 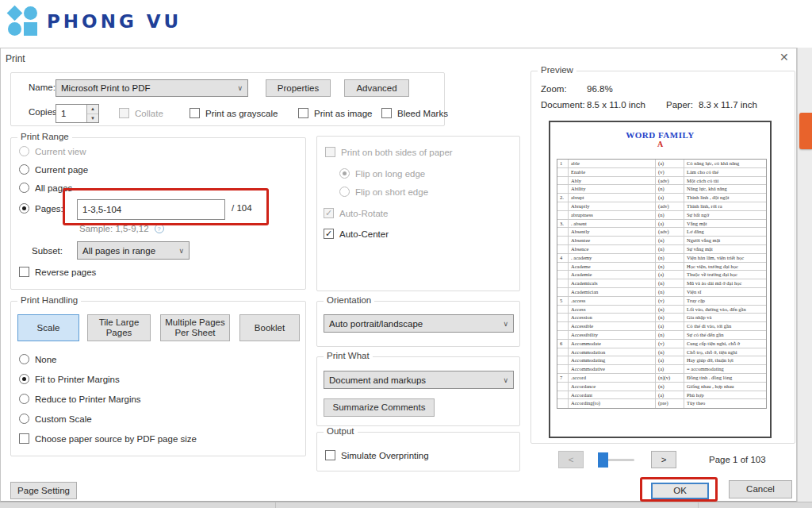 What do you see at coordinates (661, 292) in the screenshot?
I see `table-row: Academician(n)Viện sĩ` at bounding box center [661, 292].